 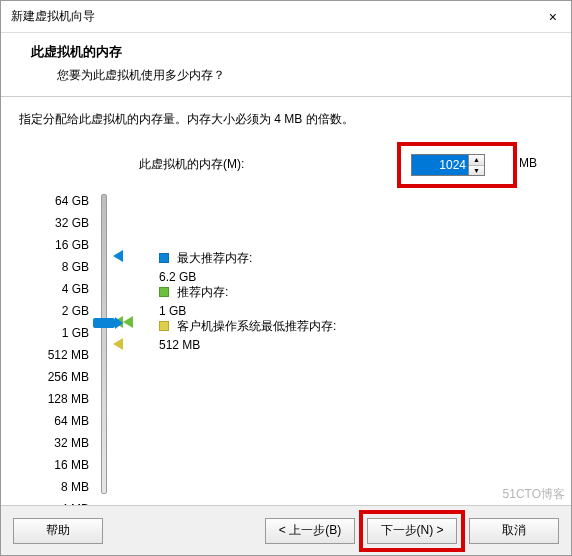 I want to click on square-green-icon, so click(x=164, y=292).